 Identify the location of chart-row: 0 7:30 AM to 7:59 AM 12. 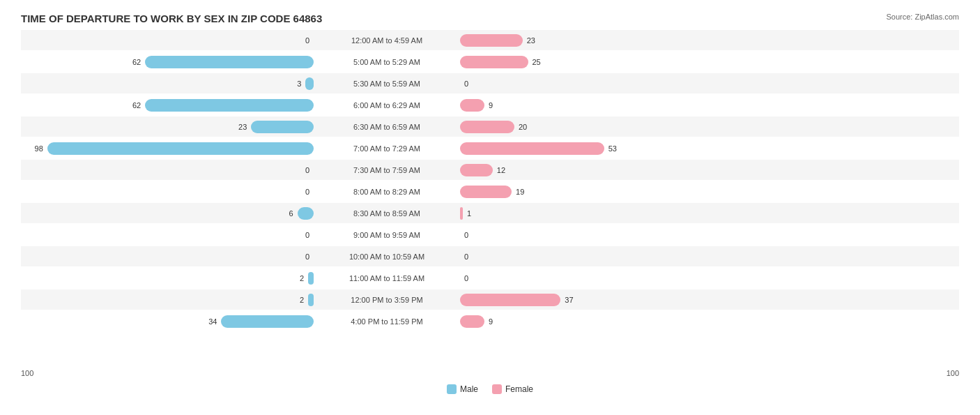
(490, 170).